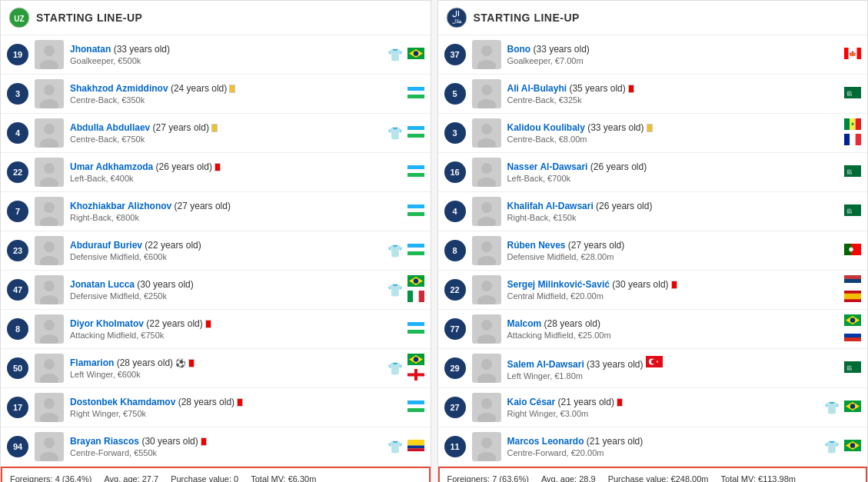 This screenshot has height=482, width=868. What do you see at coordinates (229, 284) in the screenshot?
I see `player-name: Jonatan Lucca (30 years old)` at bounding box center [229, 284].